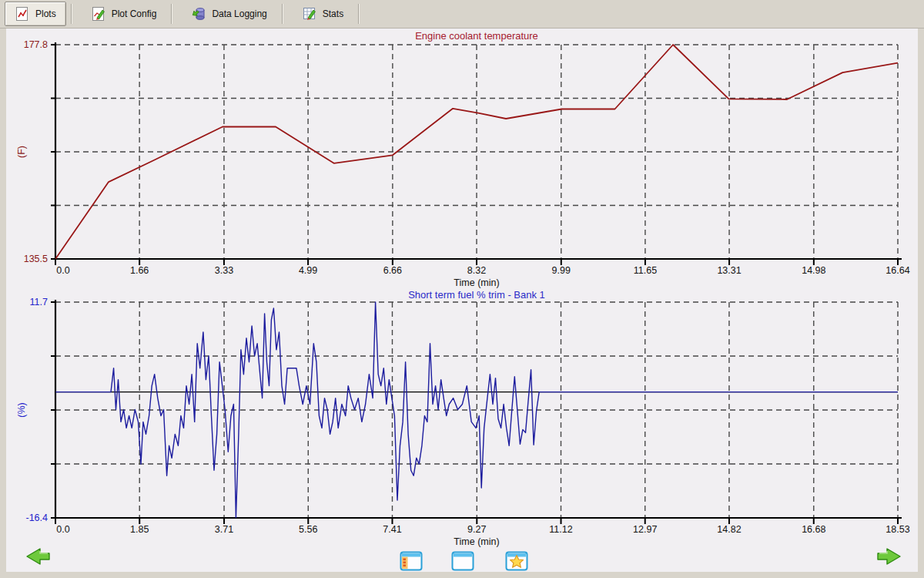  What do you see at coordinates (463, 561) in the screenshot?
I see `show-plain-window-button` at bounding box center [463, 561].